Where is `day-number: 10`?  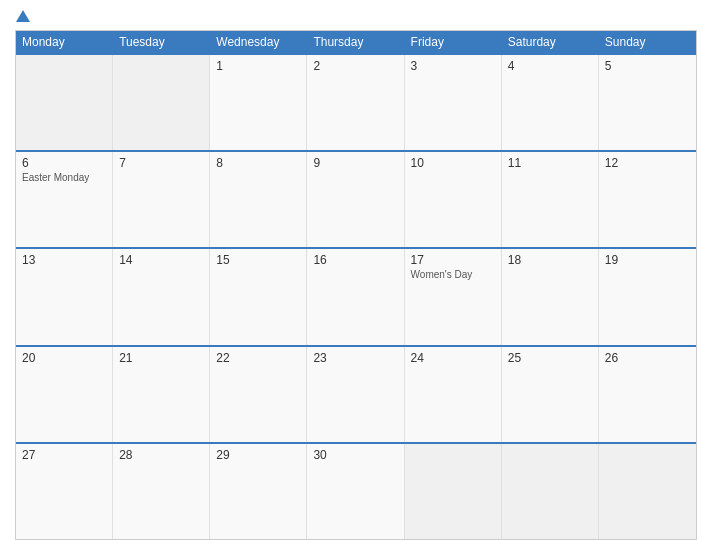
day-number: 10 is located at coordinates (453, 163).